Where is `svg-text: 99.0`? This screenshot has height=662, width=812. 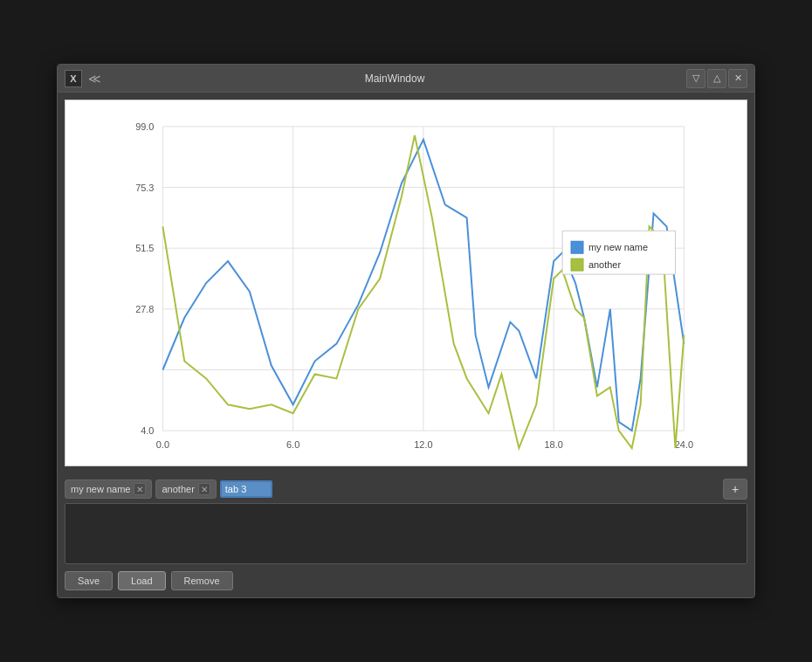
svg-text: 99.0 is located at coordinates (145, 127).